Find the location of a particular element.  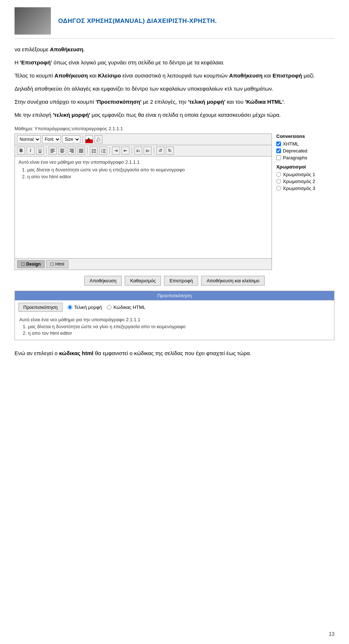

p5-mid2: και του is located at coordinates (235, 102).